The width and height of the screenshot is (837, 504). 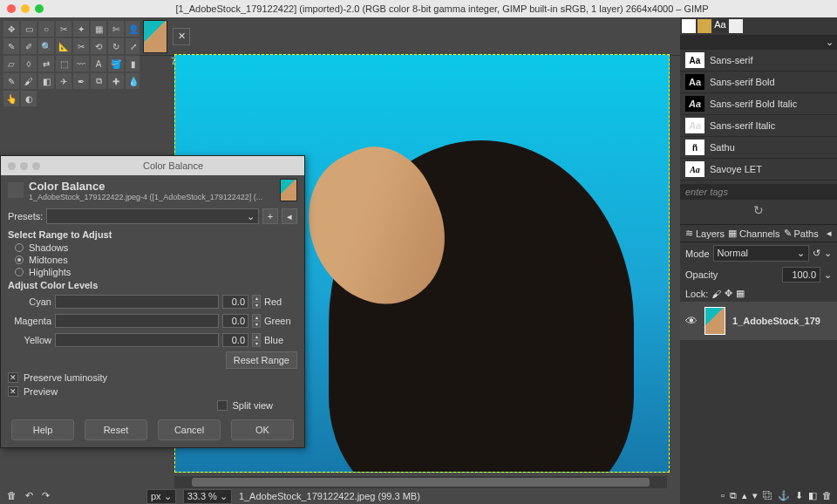 I want to click on preserve-luminosity-checkbox: ✕Preserve luminosity, so click(x=153, y=378).